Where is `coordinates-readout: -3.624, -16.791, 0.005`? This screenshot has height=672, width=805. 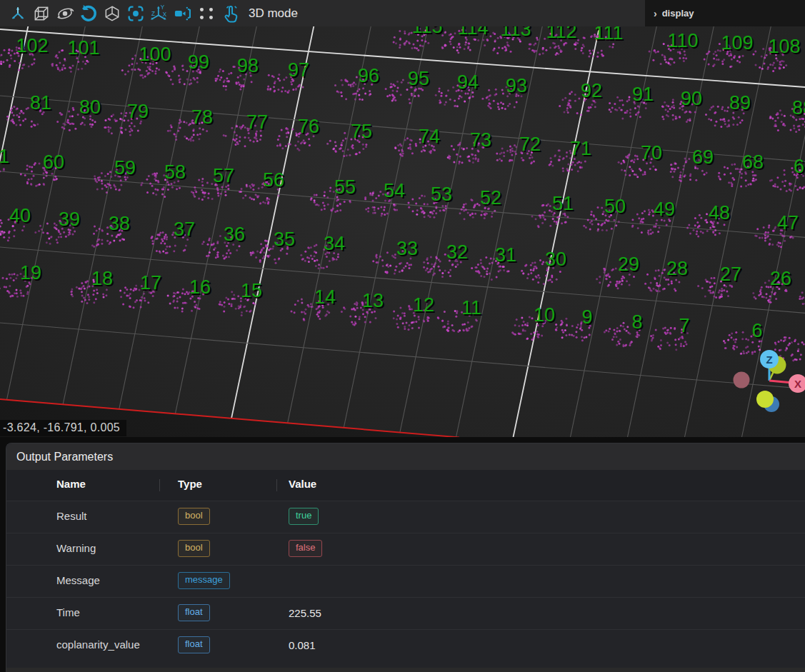
coordinates-readout: -3.624, -16.791, 0.005 is located at coordinates (63, 428).